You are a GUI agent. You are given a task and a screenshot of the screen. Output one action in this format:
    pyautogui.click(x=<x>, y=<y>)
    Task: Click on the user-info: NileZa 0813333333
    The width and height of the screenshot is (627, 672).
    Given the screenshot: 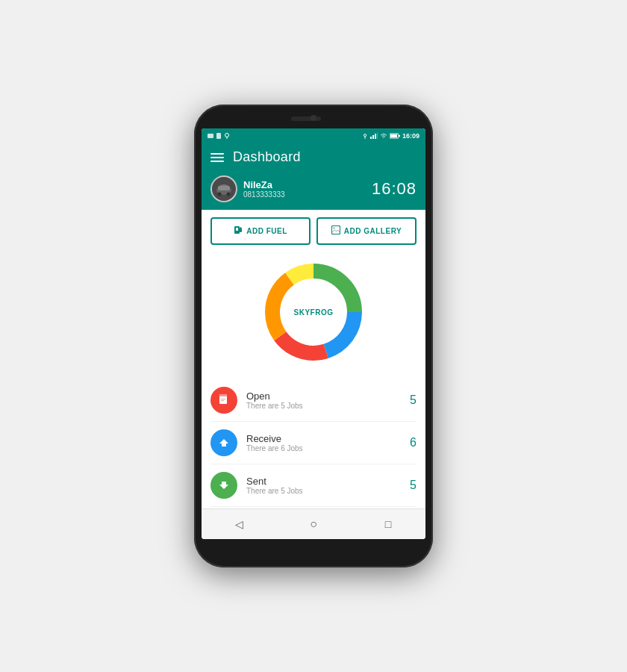 What is the action you would take?
    pyautogui.click(x=248, y=189)
    